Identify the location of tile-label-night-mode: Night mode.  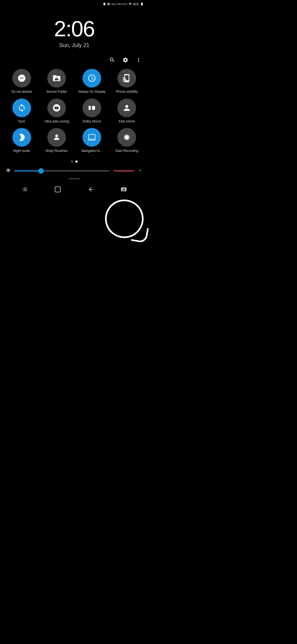
(21, 151).